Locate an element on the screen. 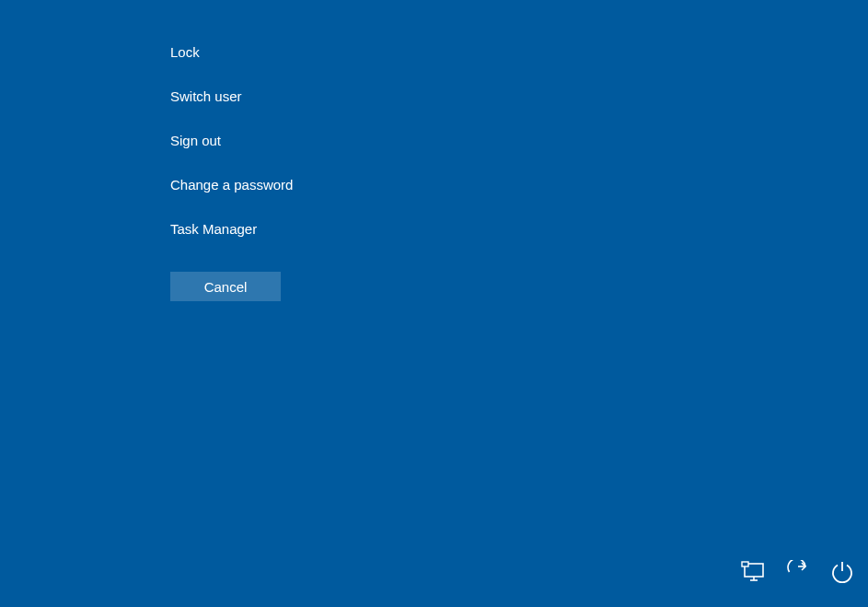 Image resolution: width=868 pixels, height=607 pixels. network-icon is located at coordinates (754, 572).